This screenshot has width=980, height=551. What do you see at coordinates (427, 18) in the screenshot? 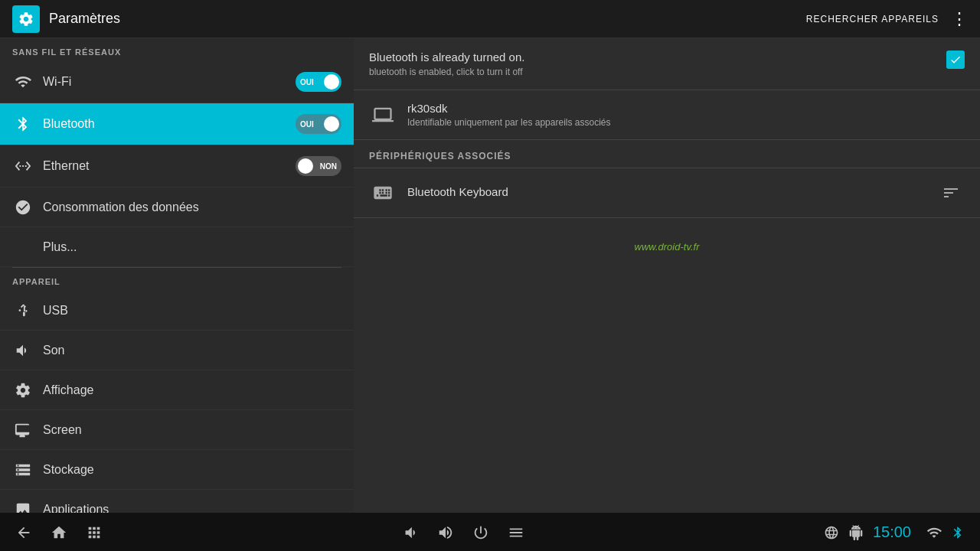
I see `page-title: Paramètres` at bounding box center [427, 18].